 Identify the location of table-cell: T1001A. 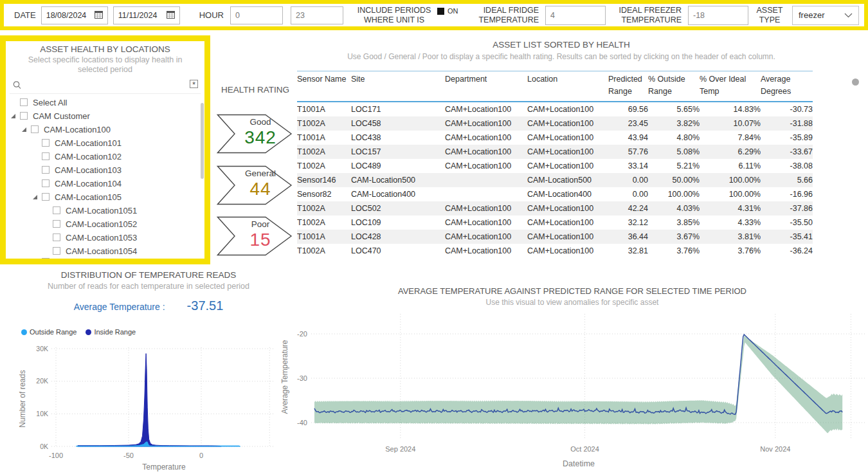
(324, 237).